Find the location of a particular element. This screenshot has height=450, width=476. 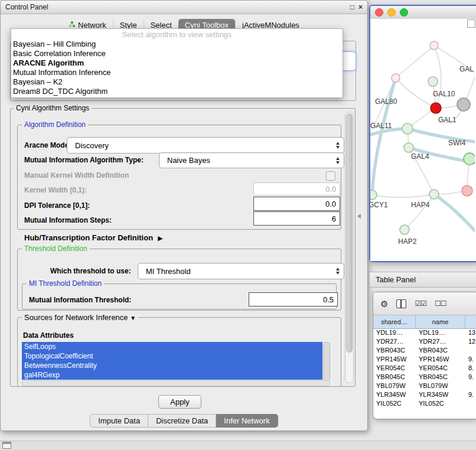

select-all-rows-icon: ☑☑ is located at coordinates (420, 304).